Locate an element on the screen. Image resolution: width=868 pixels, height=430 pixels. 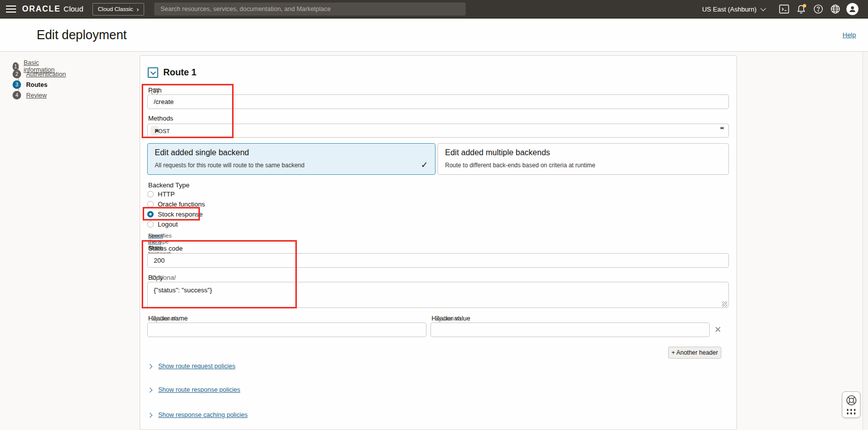
textarea-resize-handle-icon is located at coordinates (724, 304).